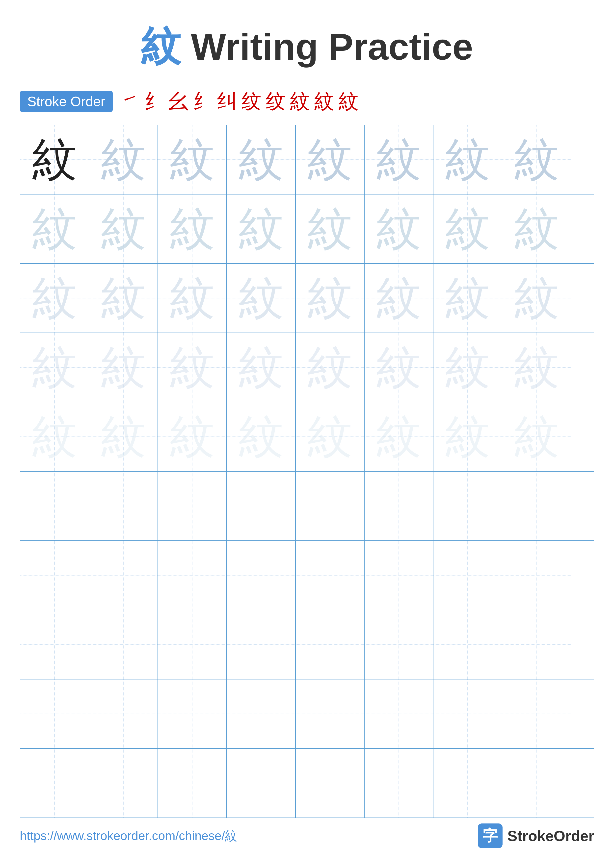  I want to click on grid-cell-5-4: 紋, so click(261, 437).